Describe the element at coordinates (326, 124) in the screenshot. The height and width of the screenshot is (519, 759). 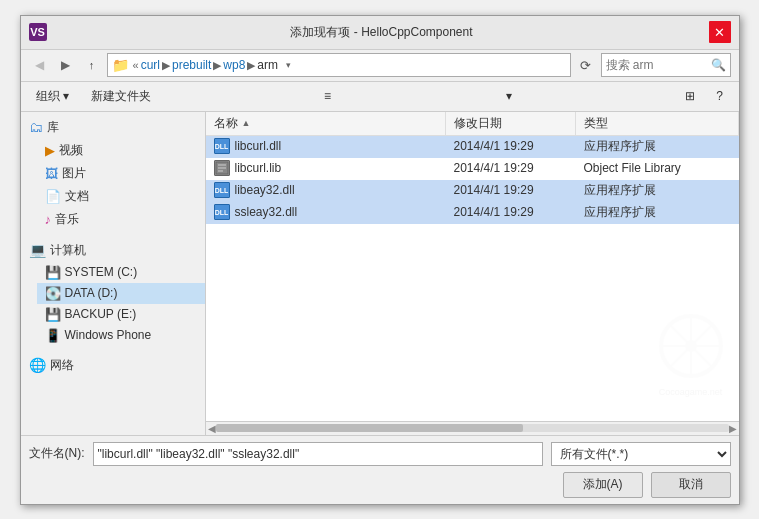
I see `col-header-name: 名称 ▲` at that location.